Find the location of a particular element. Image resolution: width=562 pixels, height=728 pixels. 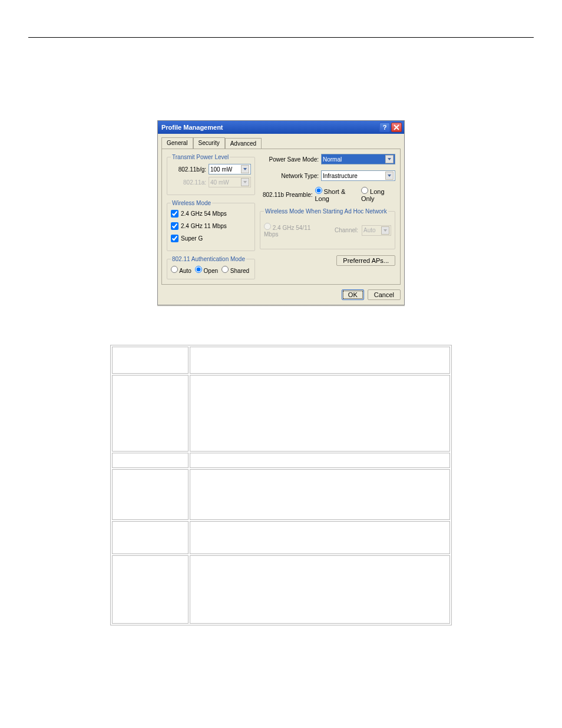

preamble-label: 802.11b Preamble: is located at coordinates (286, 195).